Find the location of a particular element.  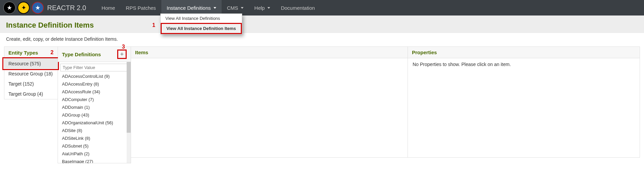

typedef-item: ADOrganizationalUnit (56) is located at coordinates (94, 123).